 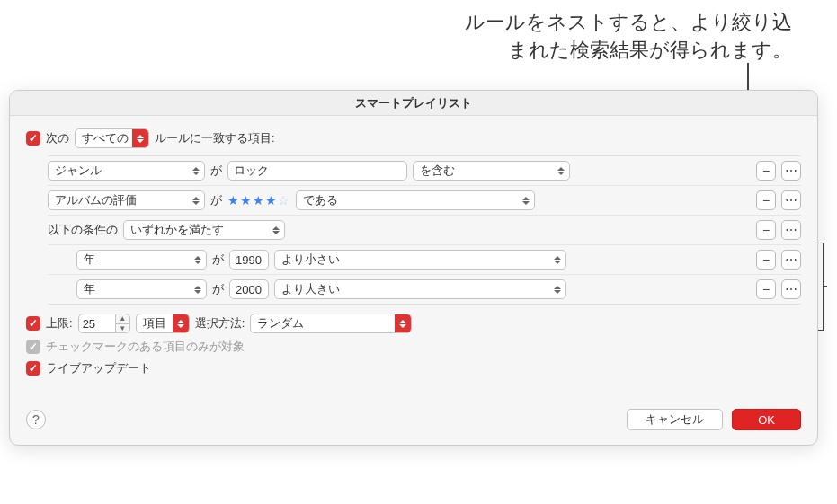 I want to click on rule-value-input: ロック, so click(x=317, y=171).